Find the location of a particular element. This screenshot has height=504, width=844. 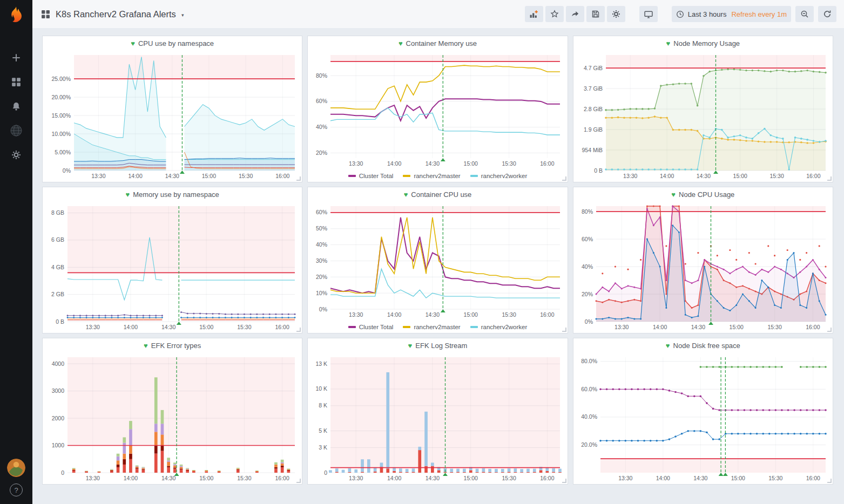

chart-container-cpu-use: 0%10%20%30%40%50%60%13:3014:0014:3015:00… is located at coordinates (437, 261).